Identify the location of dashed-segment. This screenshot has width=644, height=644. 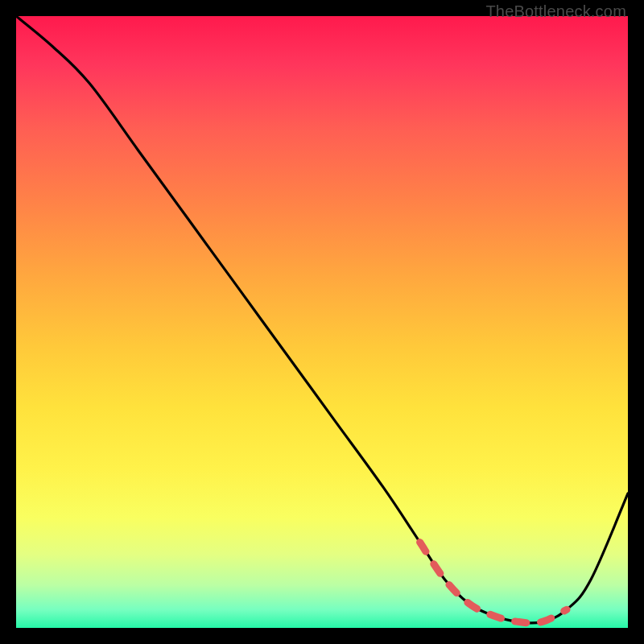
(493, 583).